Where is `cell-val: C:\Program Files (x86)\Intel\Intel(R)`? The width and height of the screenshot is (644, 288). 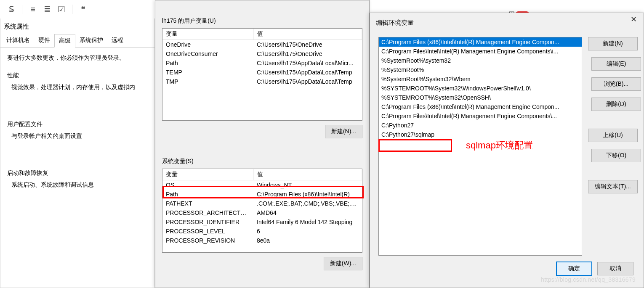
cell-val: C:\Program Files (x86)\Intel\Intel(R) is located at coordinates (308, 194).